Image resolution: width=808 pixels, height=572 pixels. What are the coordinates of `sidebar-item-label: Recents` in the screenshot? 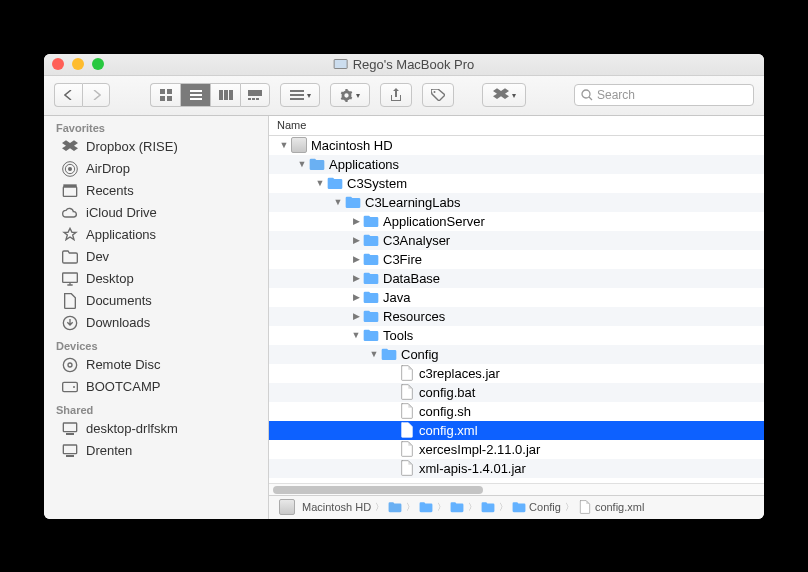 It's located at (110, 190).